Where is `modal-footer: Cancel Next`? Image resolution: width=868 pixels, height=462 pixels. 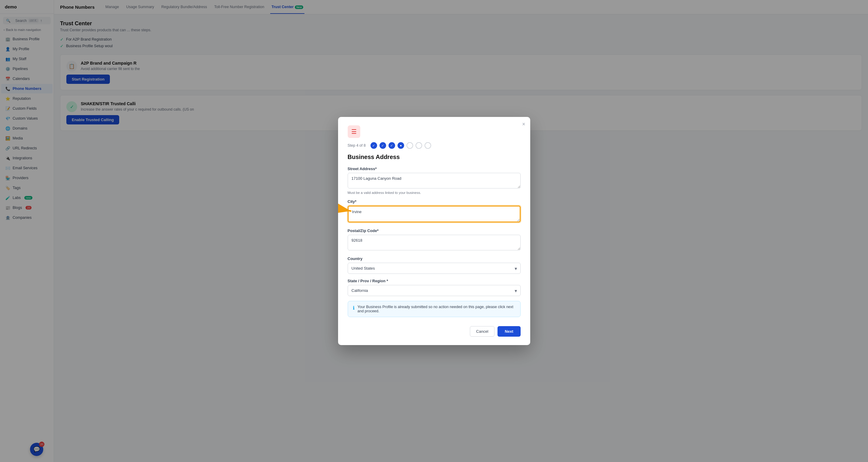 modal-footer: Cancel Next is located at coordinates (434, 330).